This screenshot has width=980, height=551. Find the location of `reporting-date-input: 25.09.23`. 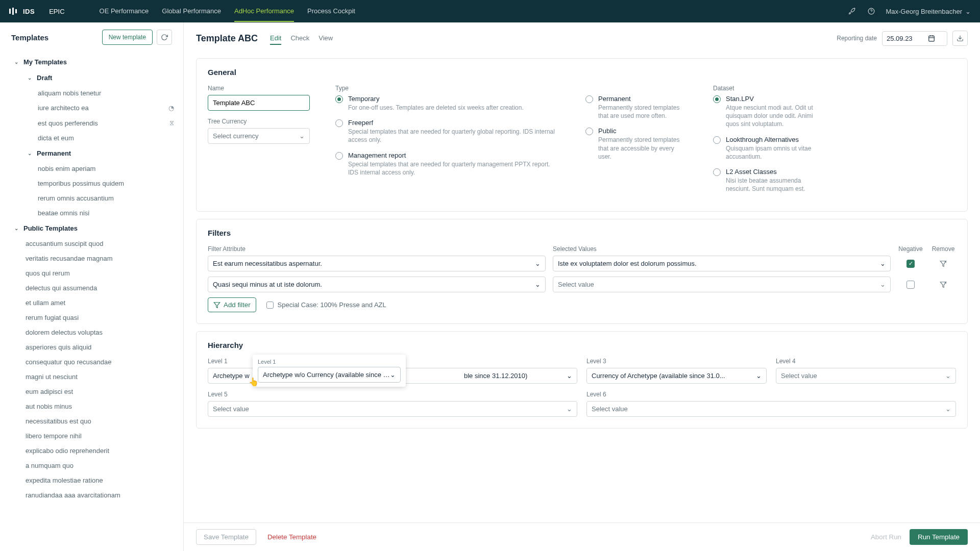

reporting-date-input: 25.09.23 is located at coordinates (915, 39).